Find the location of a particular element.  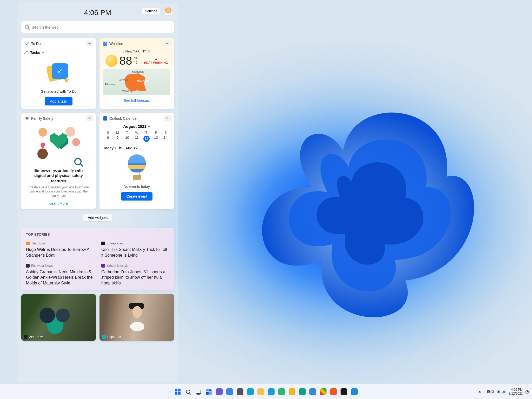

family-safety-icon is located at coordinates (27, 118).